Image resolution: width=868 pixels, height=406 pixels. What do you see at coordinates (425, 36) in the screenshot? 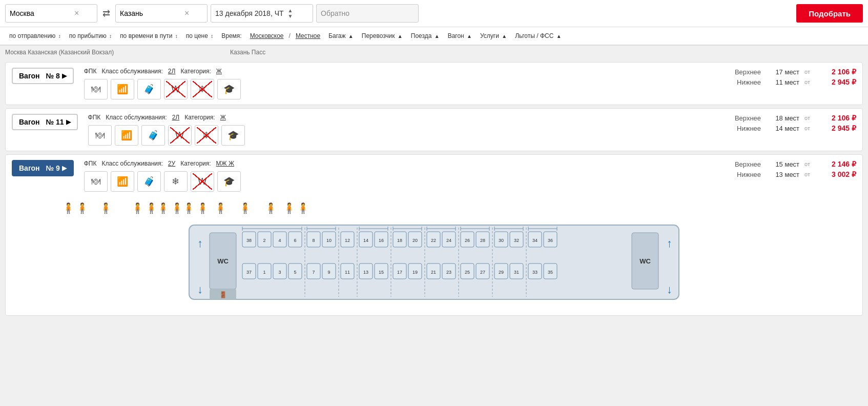
I see `filter-trains: Поезда ▲` at bounding box center [425, 36].